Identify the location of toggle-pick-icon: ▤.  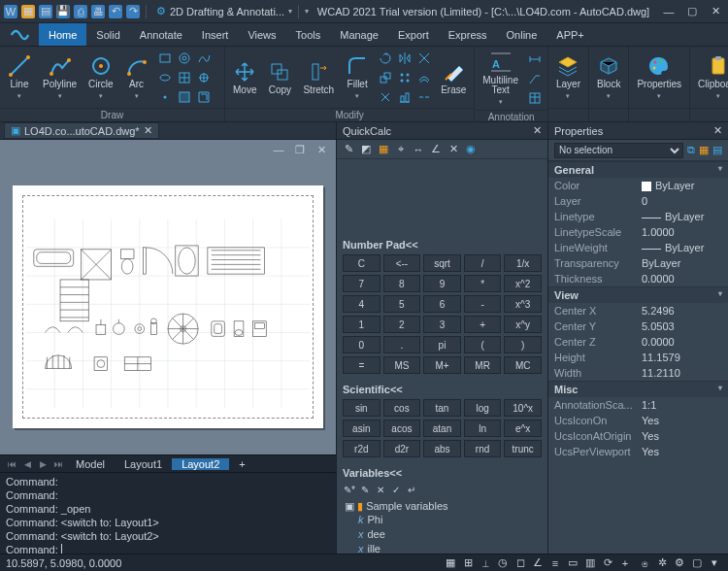
(717, 150).